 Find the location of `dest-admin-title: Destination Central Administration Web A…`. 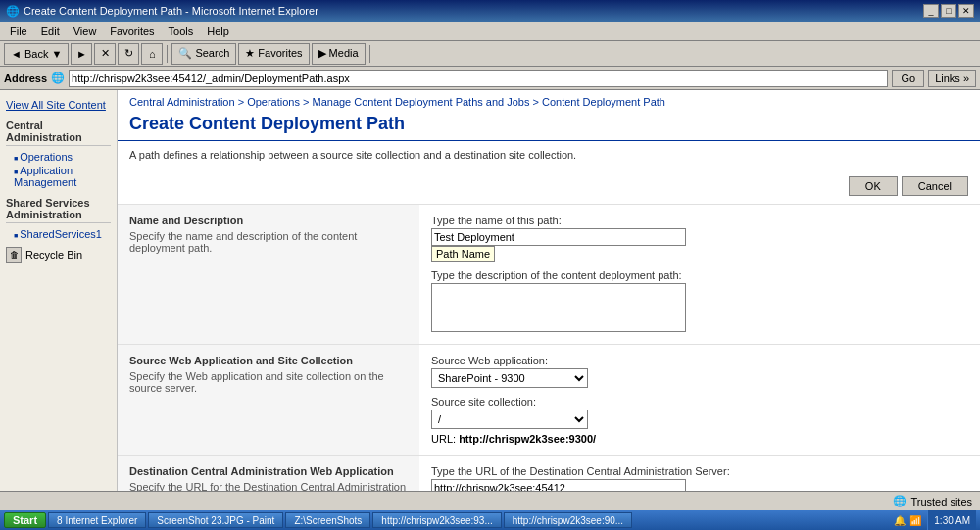

dest-admin-title: Destination Central Administration Web A… is located at coordinates (269, 471).